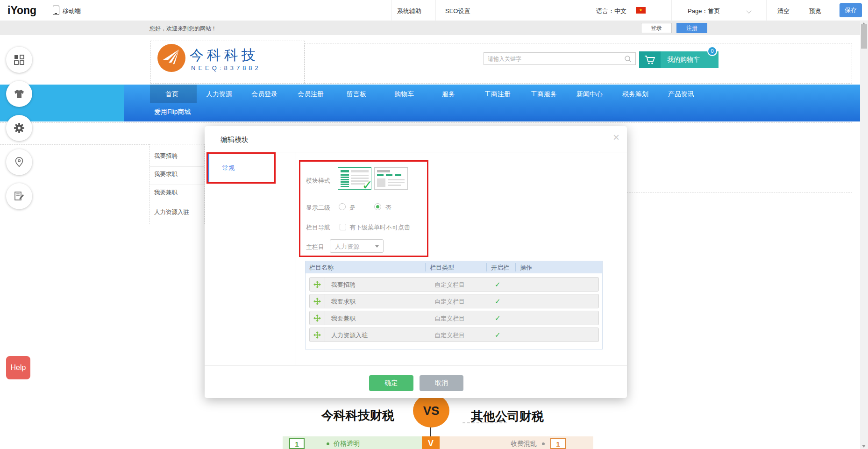  What do you see at coordinates (241, 168) in the screenshot?
I see `tab-general: 常规` at bounding box center [241, 168].